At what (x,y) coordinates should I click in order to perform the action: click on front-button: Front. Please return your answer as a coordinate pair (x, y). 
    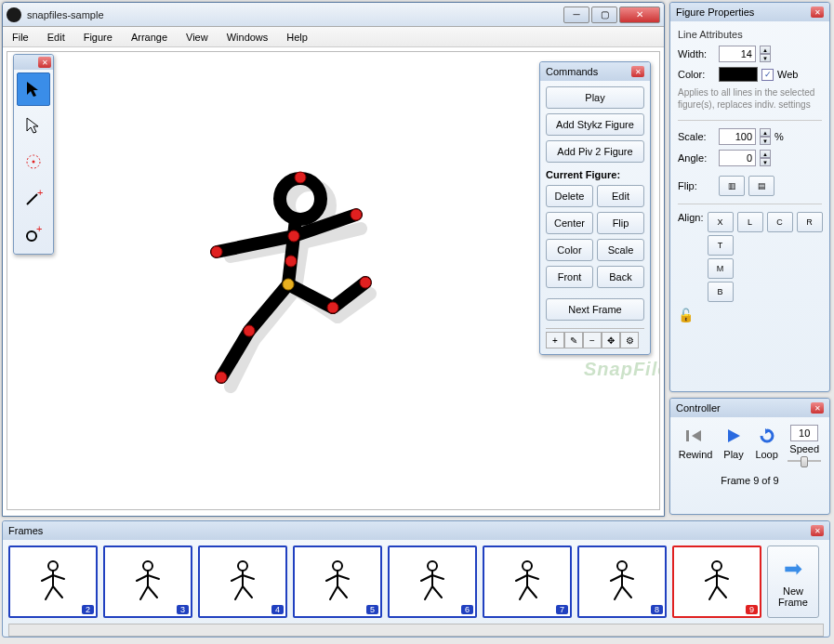
    Looking at the image, I should click on (569, 277).